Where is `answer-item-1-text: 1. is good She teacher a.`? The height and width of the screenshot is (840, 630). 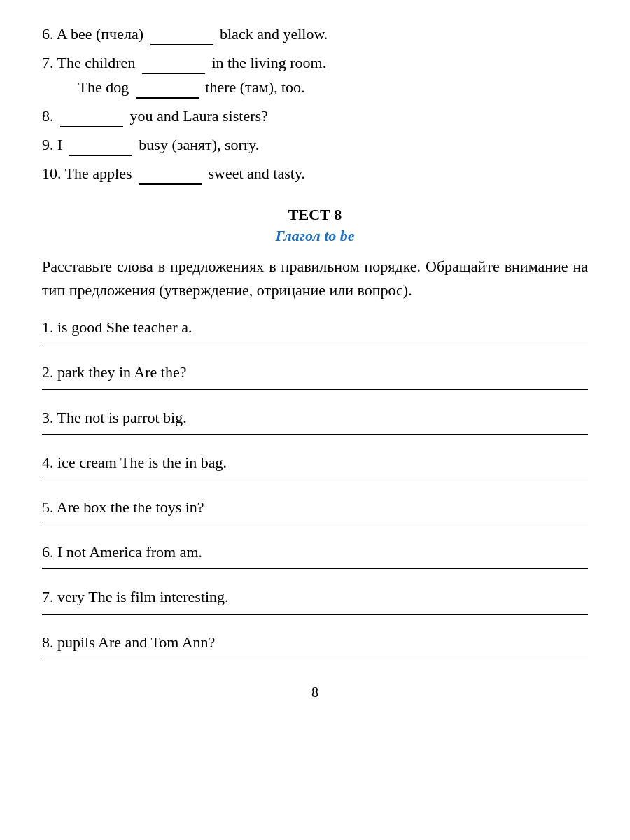 answer-item-1-text: 1. is good She teacher a. is located at coordinates (315, 328).